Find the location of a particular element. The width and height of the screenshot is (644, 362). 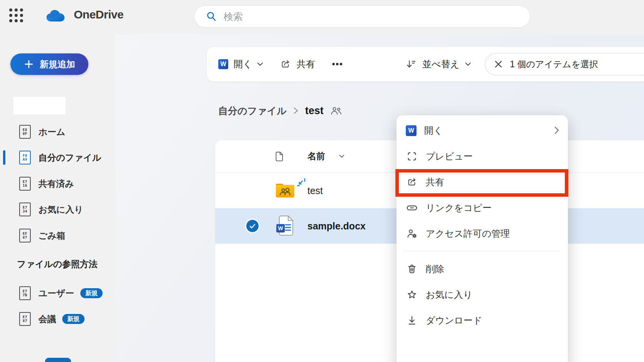

app-launcher-icon is located at coordinates (17, 16).